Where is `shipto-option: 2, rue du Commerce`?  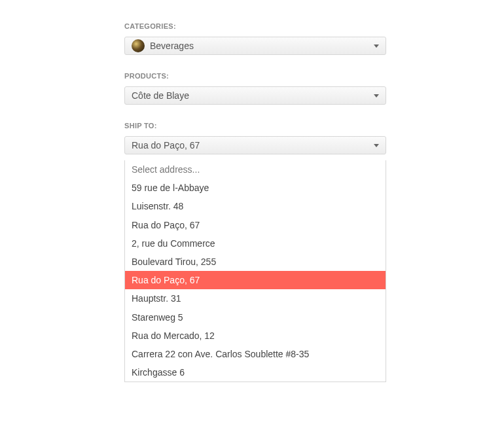
shipto-option: 2, rue du Commerce is located at coordinates (255, 243).